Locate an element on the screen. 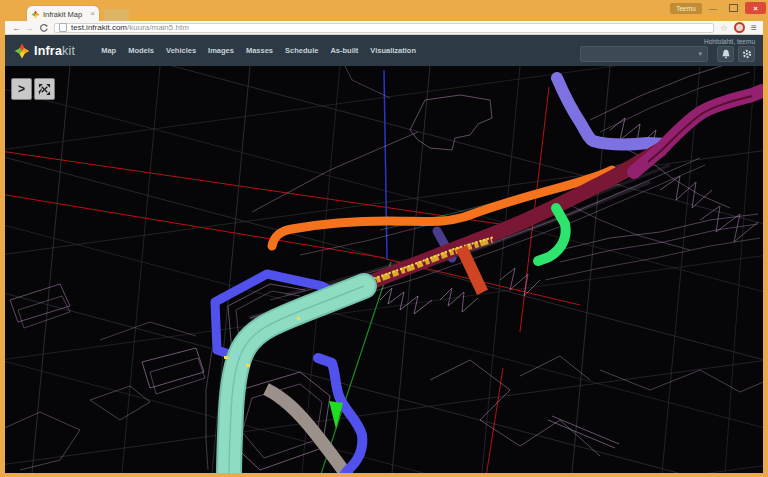 This screenshot has width=768, height=477. menu-item-images: Images is located at coordinates (221, 50).